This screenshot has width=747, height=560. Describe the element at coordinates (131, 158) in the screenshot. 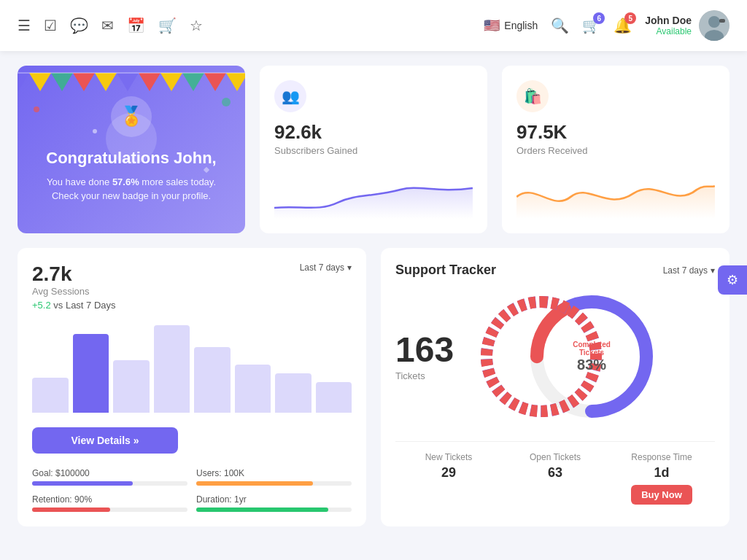

I see `promo-title: Congratulations John,` at that location.